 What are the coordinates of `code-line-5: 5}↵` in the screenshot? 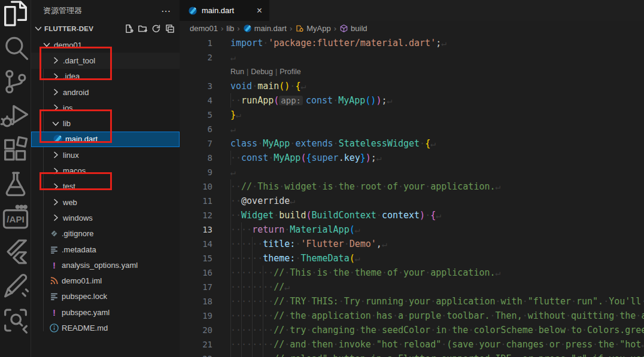 It's located at (412, 115).